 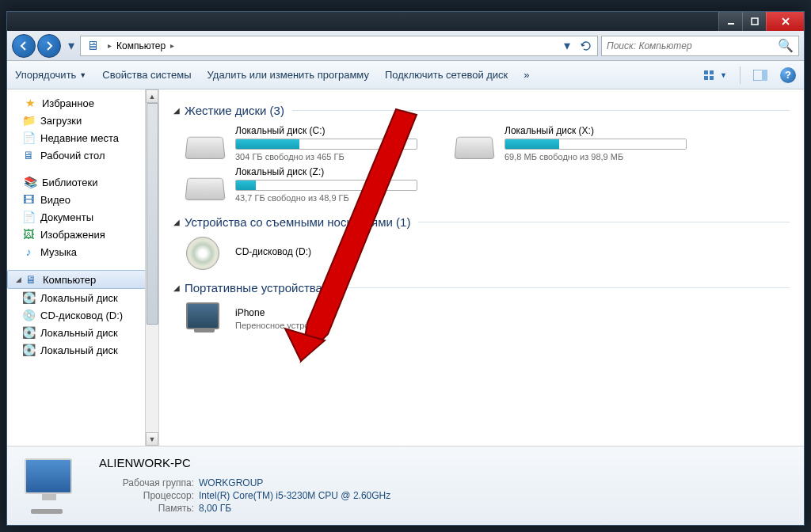 I want to click on document-icon: 📄, so click(x=29, y=217).